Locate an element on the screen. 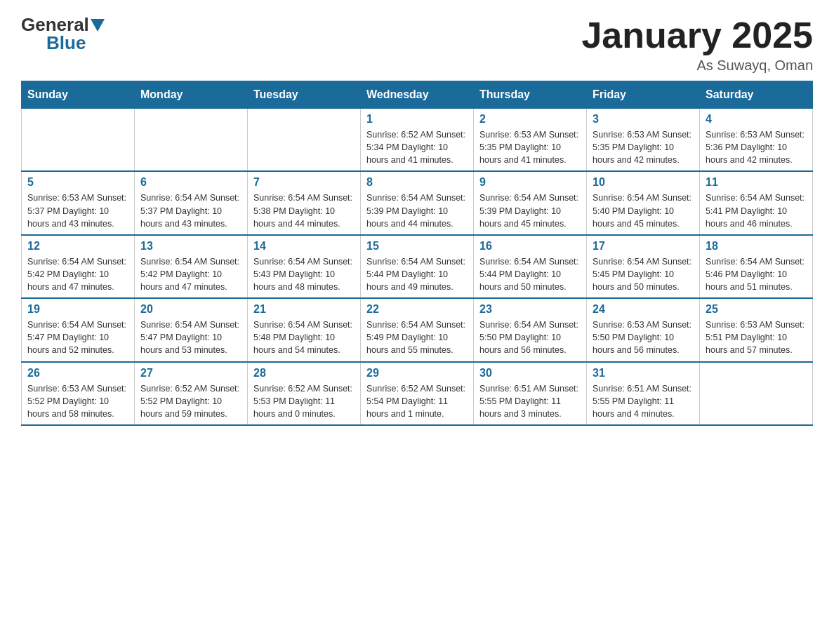 This screenshot has height=644, width=834. day-number: 5 is located at coordinates (78, 182).